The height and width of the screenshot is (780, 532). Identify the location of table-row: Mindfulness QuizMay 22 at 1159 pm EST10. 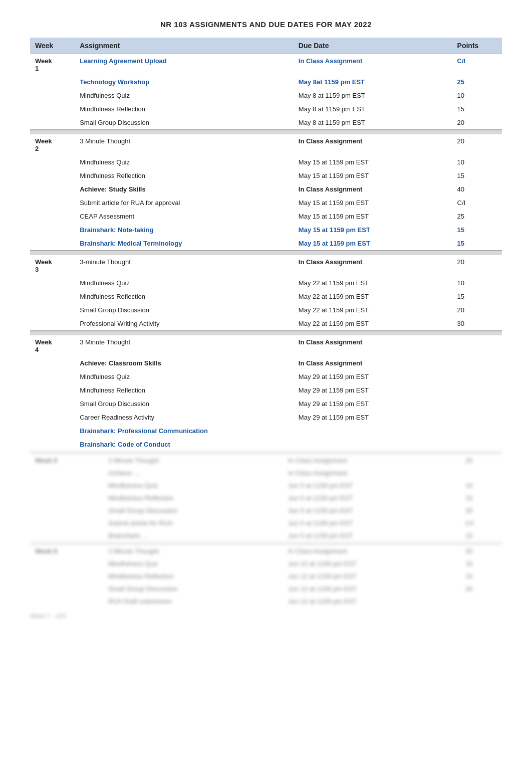
(266, 283).